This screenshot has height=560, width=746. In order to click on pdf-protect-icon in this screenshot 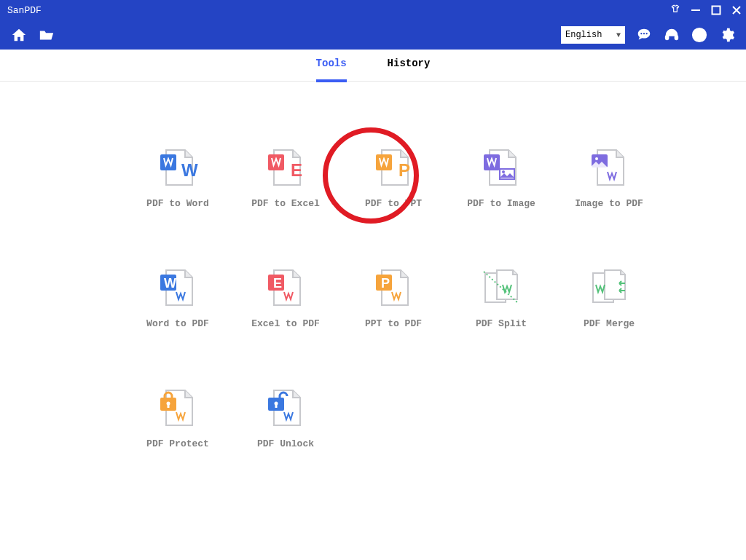, I will do `click(178, 408)`.